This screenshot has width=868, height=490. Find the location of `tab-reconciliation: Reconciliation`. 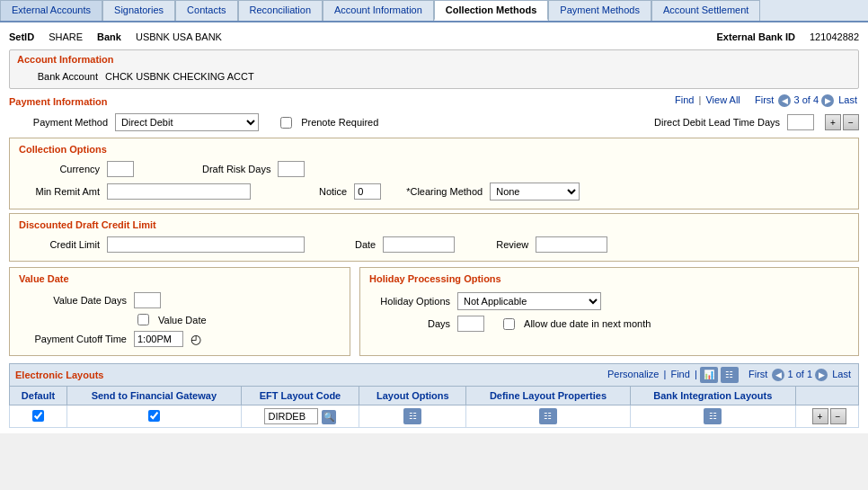

tab-reconciliation: Reconciliation is located at coordinates (280, 11).